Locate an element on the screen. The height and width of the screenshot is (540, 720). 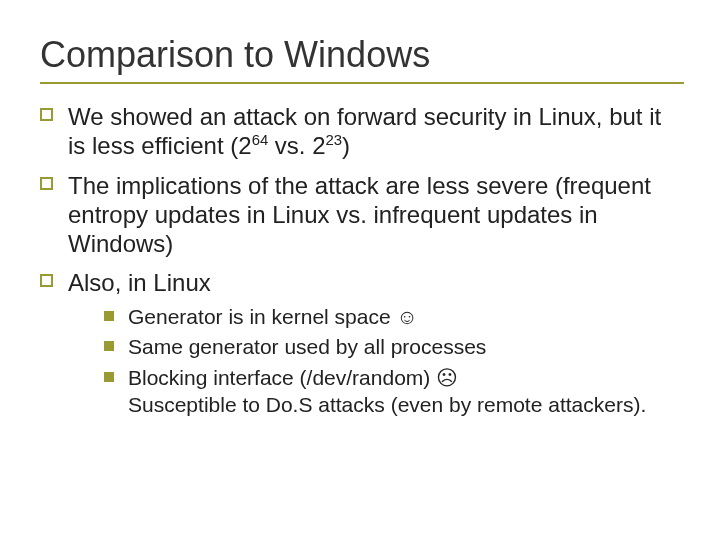
text-fragment: Blocking interface (/dev/random) is located at coordinates (282, 378).